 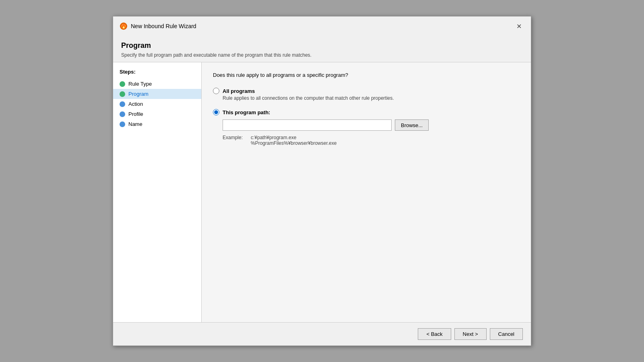 What do you see at coordinates (294, 143) in the screenshot?
I see `example-path-2: %ProgramFiles%¥browser¥browser.exe` at bounding box center [294, 143].